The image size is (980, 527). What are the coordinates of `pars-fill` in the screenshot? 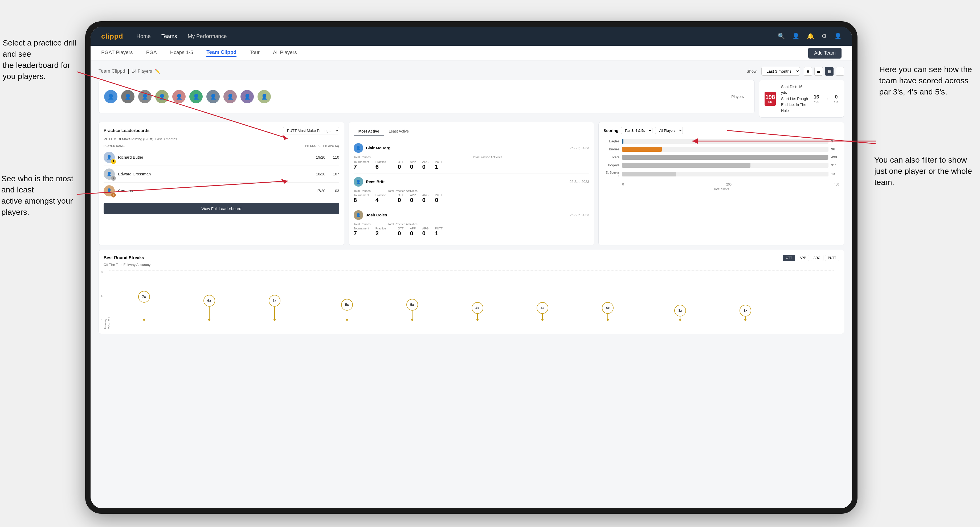 It's located at (725, 157).